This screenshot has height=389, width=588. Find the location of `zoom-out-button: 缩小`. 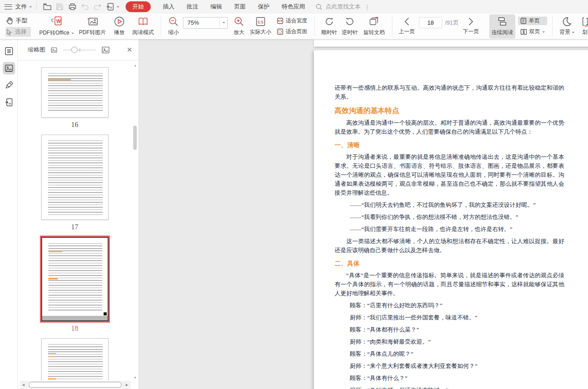

zoom-out-button: 缩小 is located at coordinates (174, 26).